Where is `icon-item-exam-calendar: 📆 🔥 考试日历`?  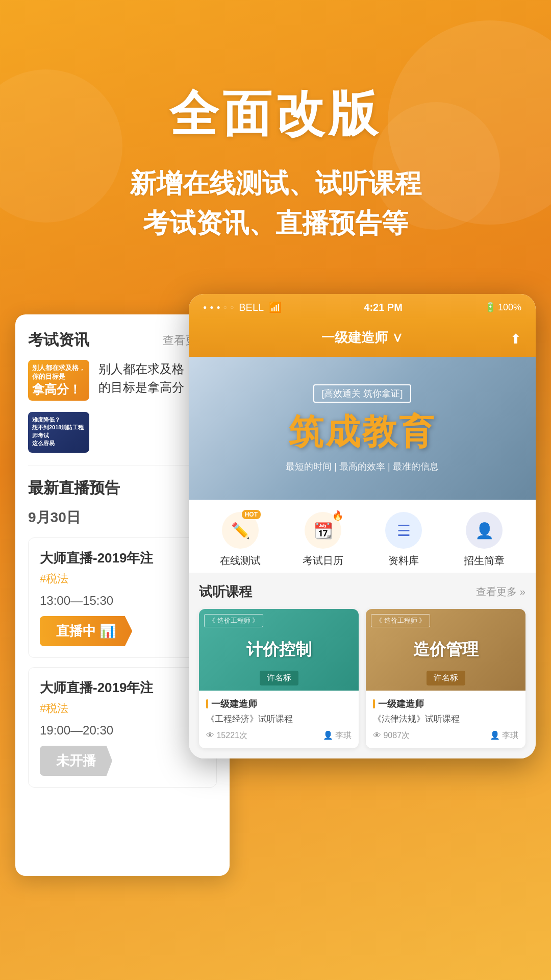
icon-item-exam-calendar: 📆 🔥 考试日历 is located at coordinates (323, 540).